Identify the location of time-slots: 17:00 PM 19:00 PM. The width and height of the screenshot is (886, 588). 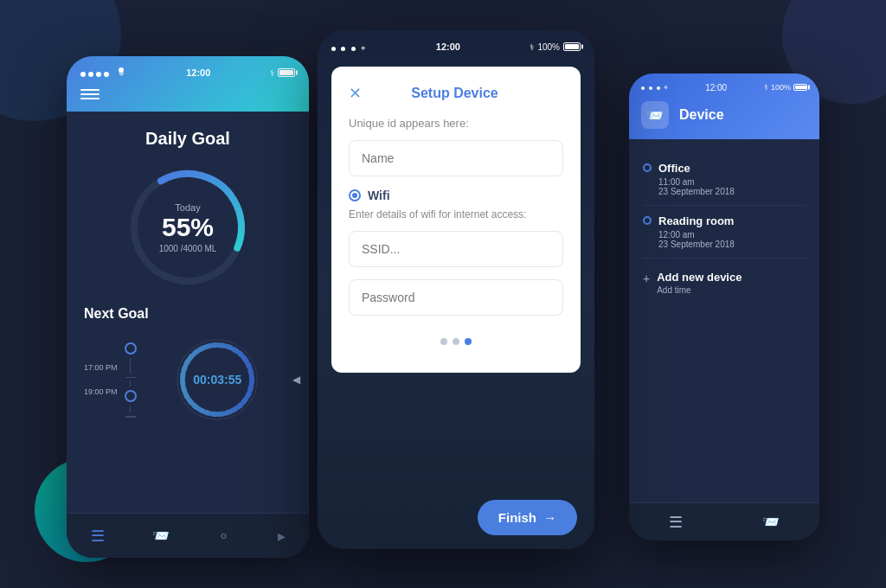
(188, 380).